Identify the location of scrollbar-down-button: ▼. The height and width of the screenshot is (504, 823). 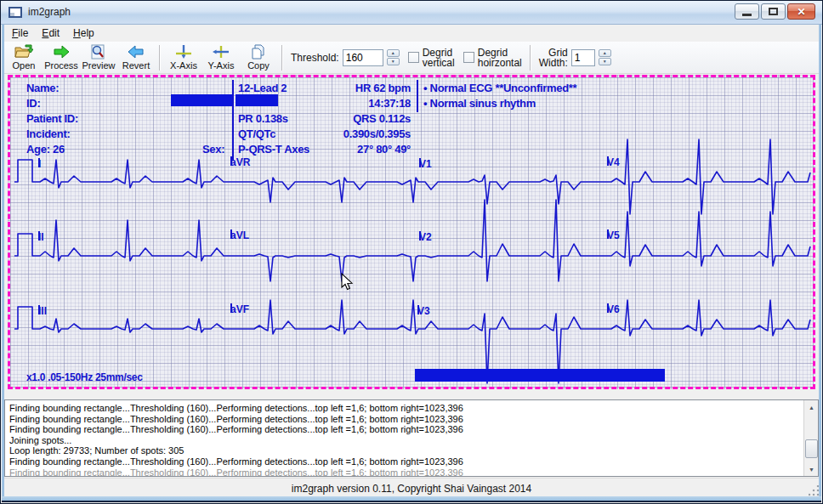
(811, 469).